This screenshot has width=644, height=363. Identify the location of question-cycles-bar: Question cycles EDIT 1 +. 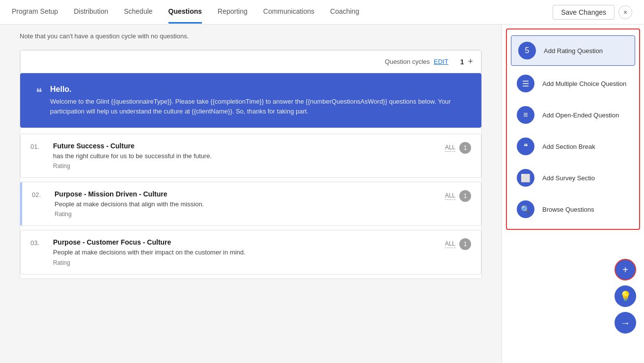
(251, 62).